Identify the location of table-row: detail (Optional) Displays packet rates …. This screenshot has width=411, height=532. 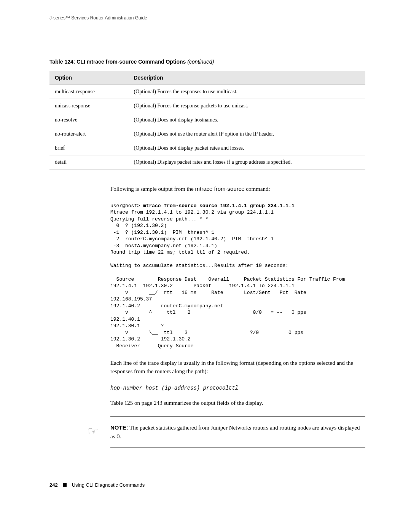
(207, 162).